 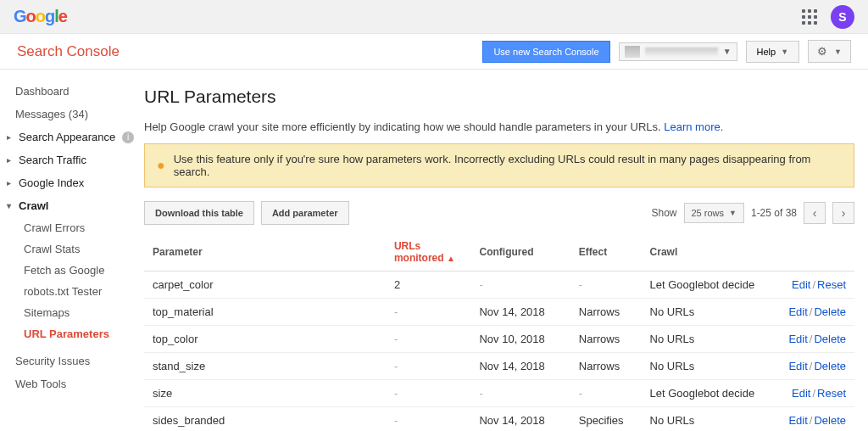 What do you see at coordinates (843, 17) in the screenshot?
I see `avatar: S` at bounding box center [843, 17].